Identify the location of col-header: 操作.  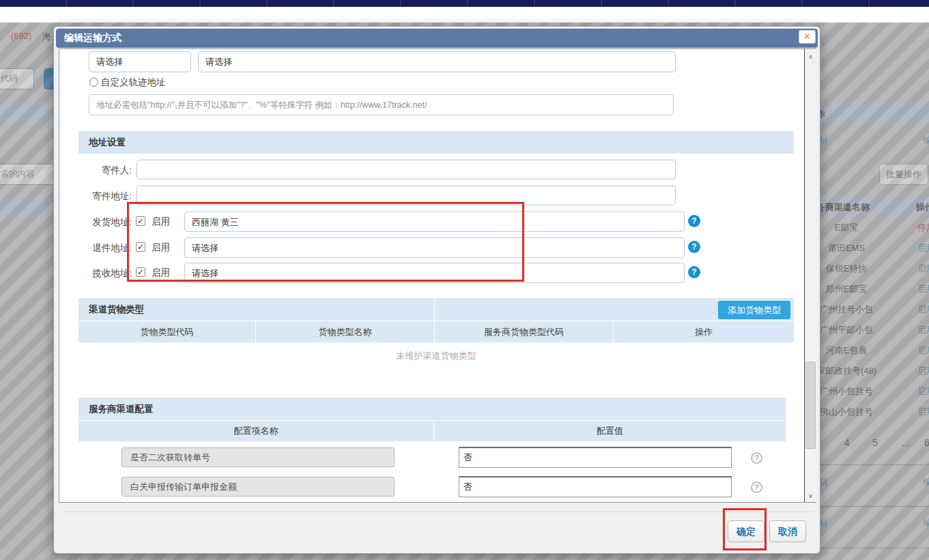
(704, 331).